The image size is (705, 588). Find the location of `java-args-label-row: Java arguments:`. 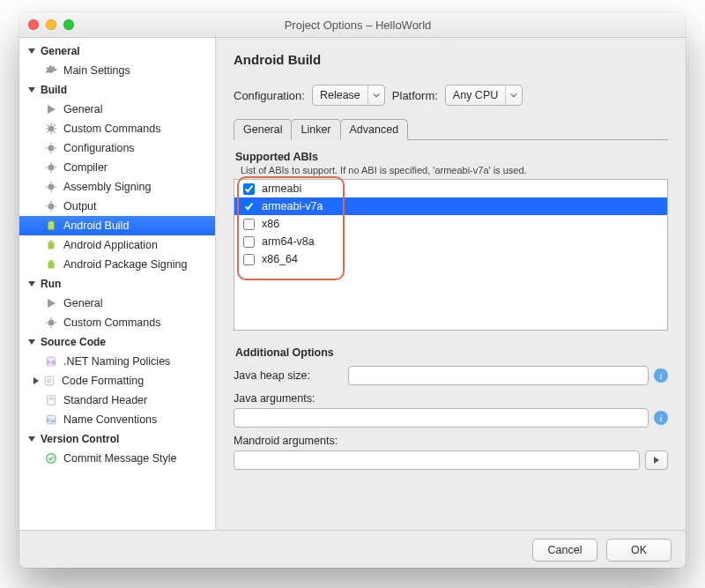

java-args-label-row: Java arguments: is located at coordinates (451, 398).